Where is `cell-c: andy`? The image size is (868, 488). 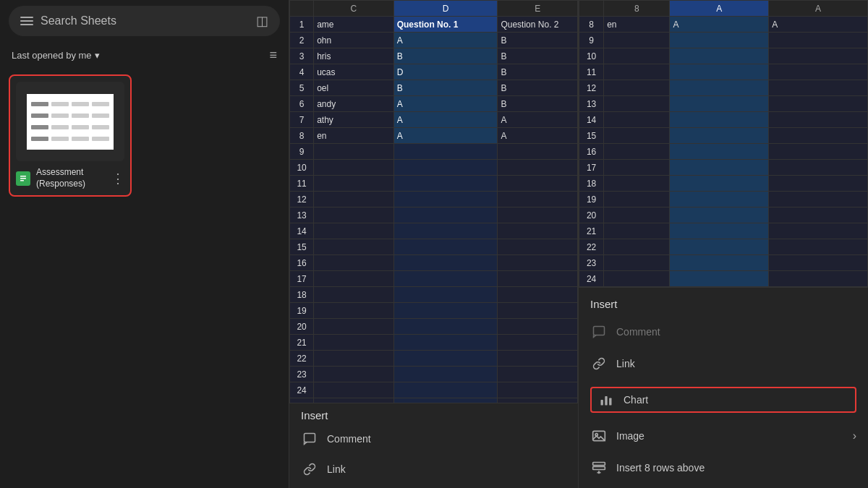
cell-c: andy is located at coordinates (354, 104).